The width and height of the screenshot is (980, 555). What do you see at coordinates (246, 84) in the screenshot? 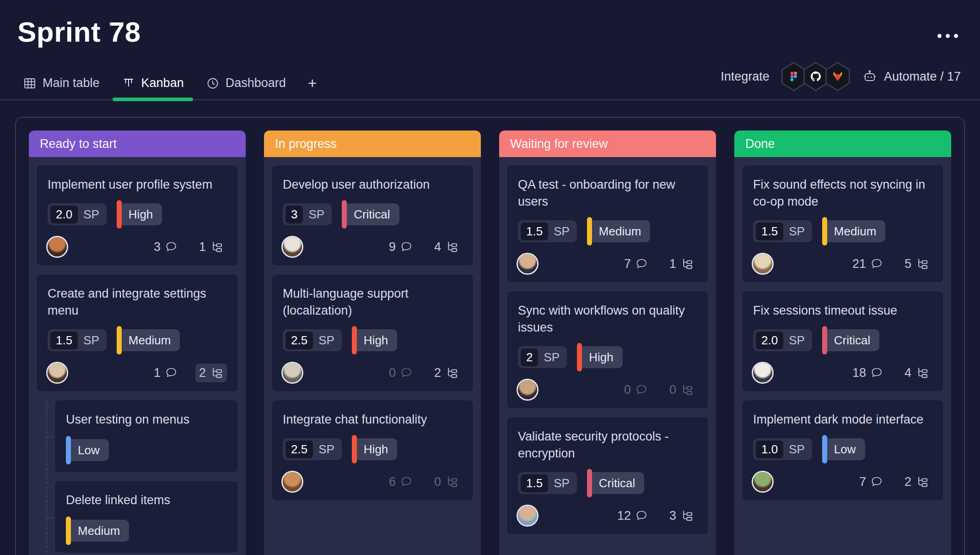
I see `tab-dashboard: Dashboard` at bounding box center [246, 84].